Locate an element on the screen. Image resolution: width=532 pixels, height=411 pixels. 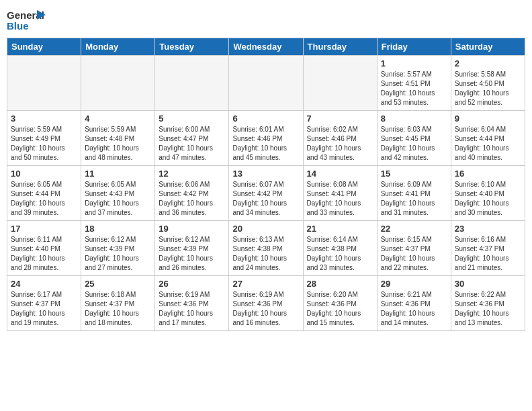
day-number: 19 is located at coordinates (192, 228).